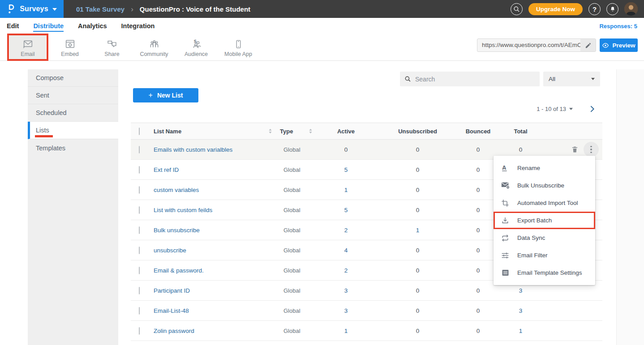 Image resolution: width=644 pixels, height=345 pixels. Describe the element at coordinates (171, 311) in the screenshot. I see `list-name-link: Email-List-48` at that location.